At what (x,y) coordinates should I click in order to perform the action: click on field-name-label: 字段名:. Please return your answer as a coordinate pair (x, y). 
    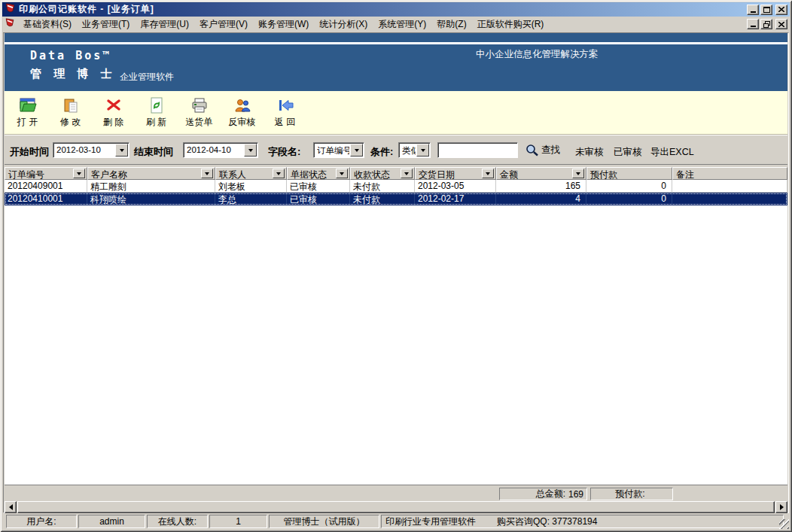
    Looking at the image, I should click on (285, 152).